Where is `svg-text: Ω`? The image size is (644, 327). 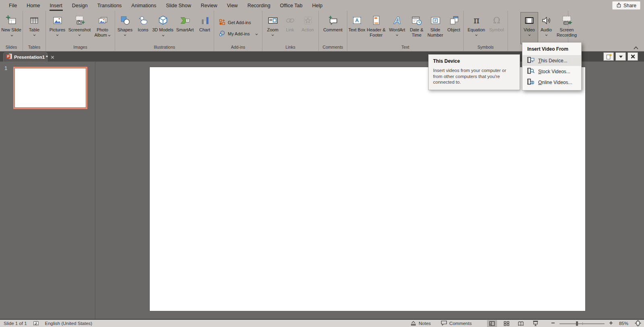
svg-text: Ω is located at coordinates (497, 20).